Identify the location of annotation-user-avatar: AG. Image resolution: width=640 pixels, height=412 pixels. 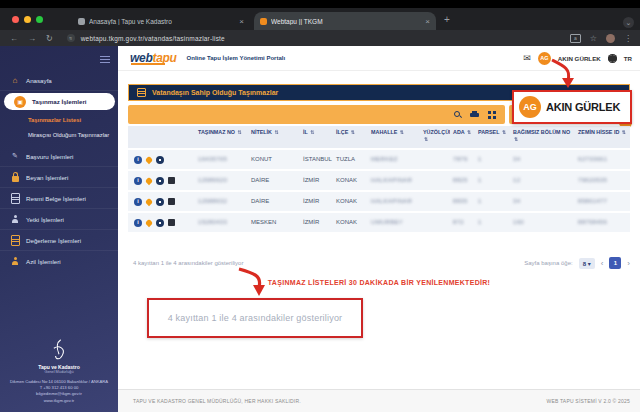
(530, 107).